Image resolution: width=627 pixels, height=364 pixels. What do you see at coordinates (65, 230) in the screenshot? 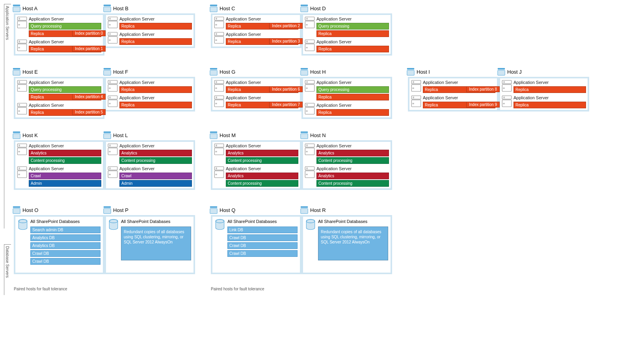
I see `db-item: Search admin DB` at bounding box center [65, 230].